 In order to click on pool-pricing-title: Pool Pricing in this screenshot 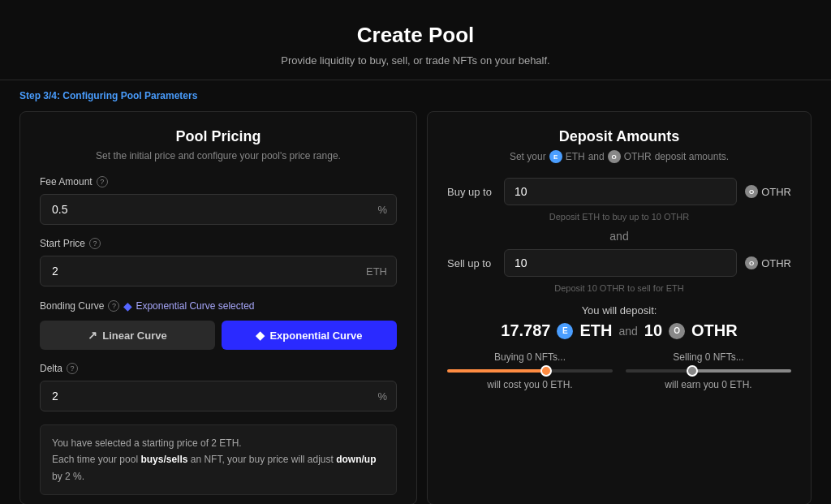, I will do `click(218, 136)`.